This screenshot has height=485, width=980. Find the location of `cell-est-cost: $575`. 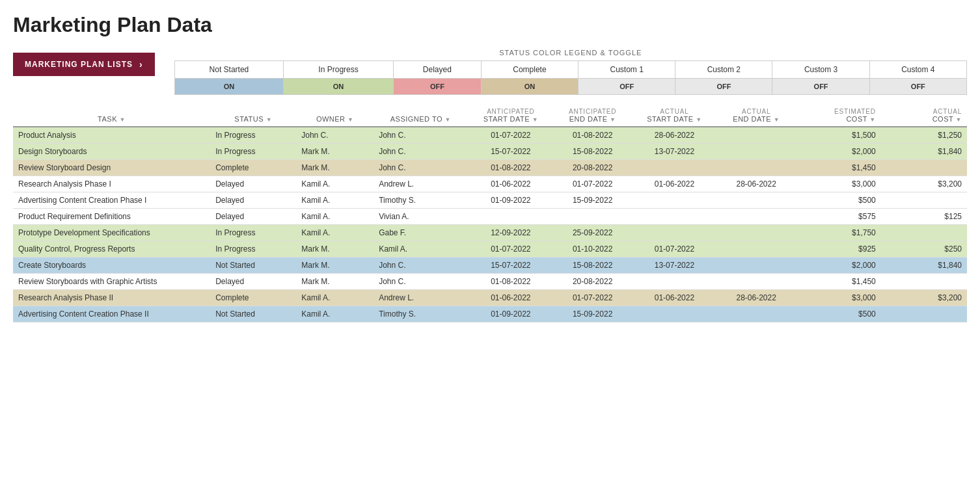

cell-est-cost: $575 is located at coordinates (838, 217).